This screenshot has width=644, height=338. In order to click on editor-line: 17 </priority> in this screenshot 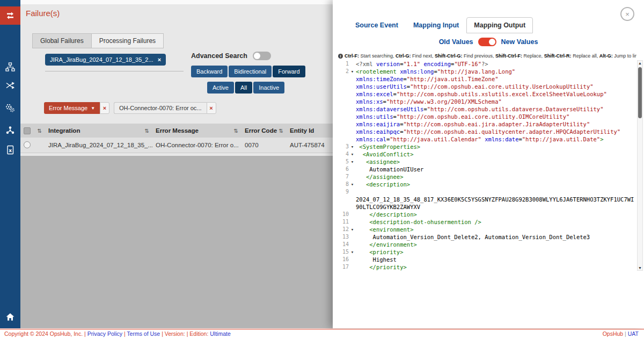, I will do `click(484, 267)`.